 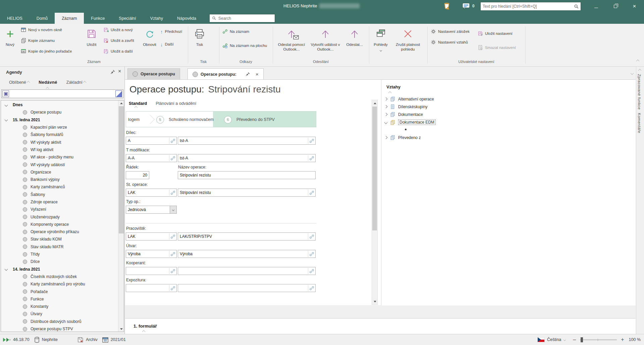 What do you see at coordinates (62, 291) in the screenshot?
I see `tree-row: Pořadače` at bounding box center [62, 291].